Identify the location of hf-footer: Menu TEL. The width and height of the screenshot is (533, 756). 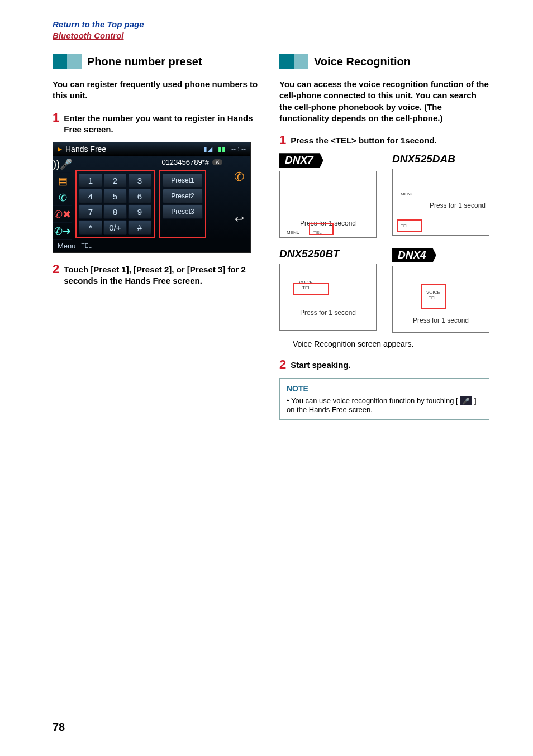
(152, 246).